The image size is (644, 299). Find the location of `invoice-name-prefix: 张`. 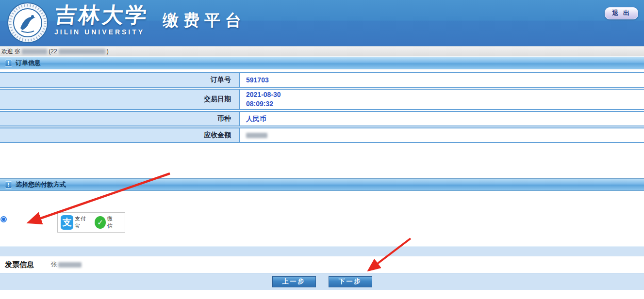

invoice-name-prefix: 张 is located at coordinates (53, 265).